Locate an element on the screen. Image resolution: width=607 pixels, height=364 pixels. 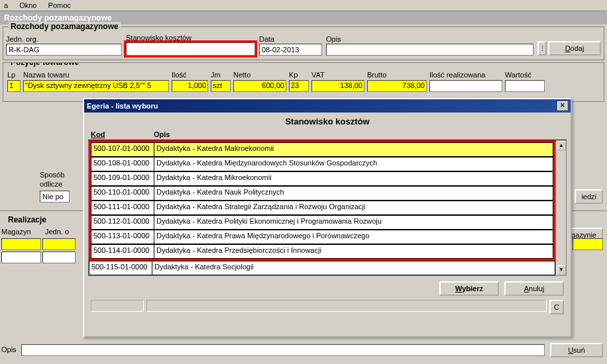
col-lp: Lp is located at coordinates (14, 75).